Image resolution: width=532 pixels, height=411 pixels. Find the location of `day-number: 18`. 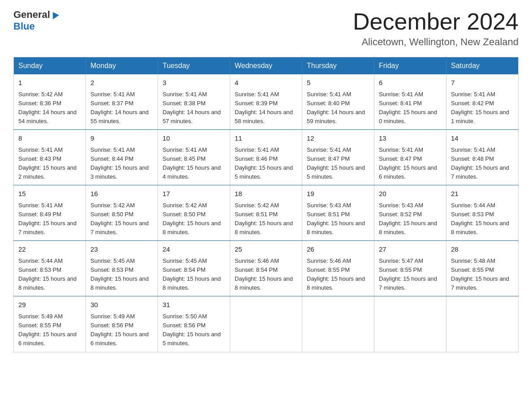

day-number: 18 is located at coordinates (266, 194).